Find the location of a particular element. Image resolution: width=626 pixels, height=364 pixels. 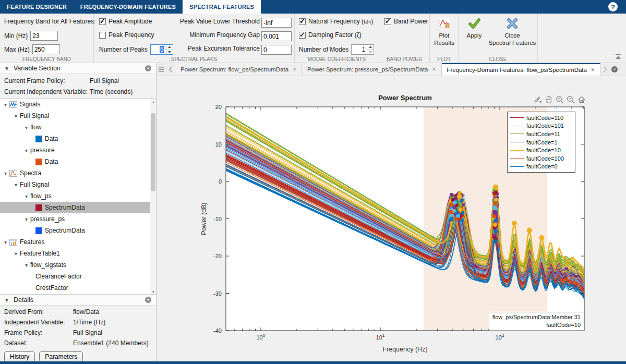

ribbon-tab-frequency-domain-features: FREQUENCY-DOMAIN FEATURES is located at coordinates (128, 7).